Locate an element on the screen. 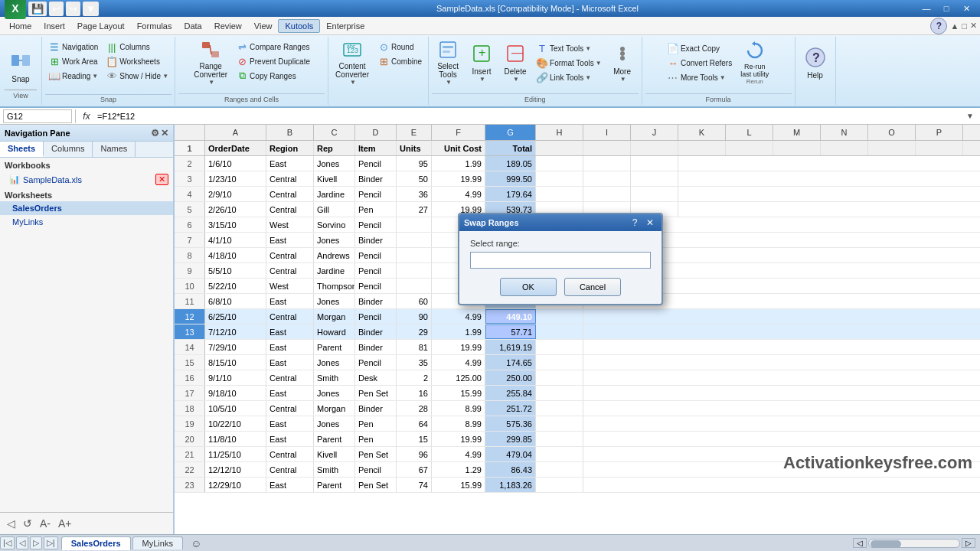 This screenshot has width=980, height=551. cell-B21: Central is located at coordinates (290, 455).